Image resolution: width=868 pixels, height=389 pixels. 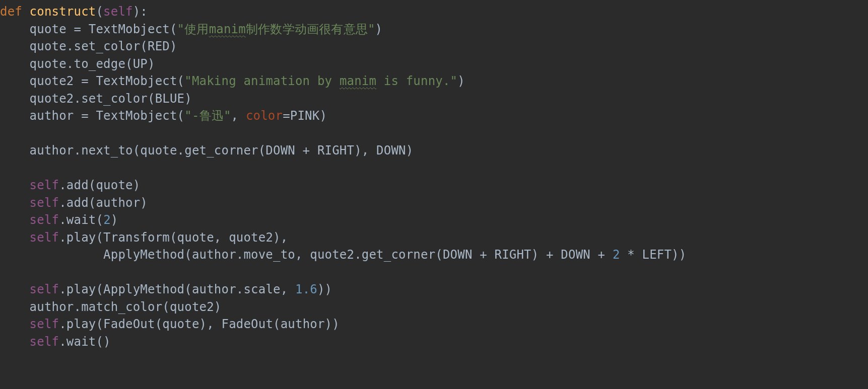 I want to click on code-text: * LEFT)), so click(x=653, y=255).